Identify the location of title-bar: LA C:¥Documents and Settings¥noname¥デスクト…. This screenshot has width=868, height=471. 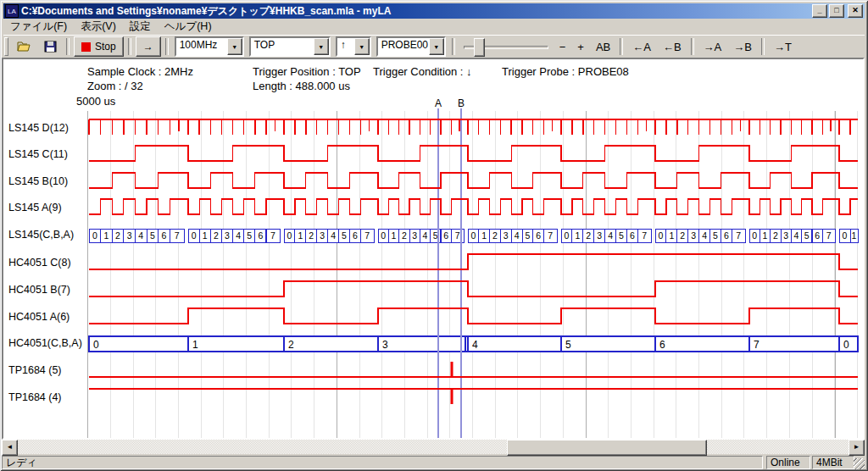
(434, 11).